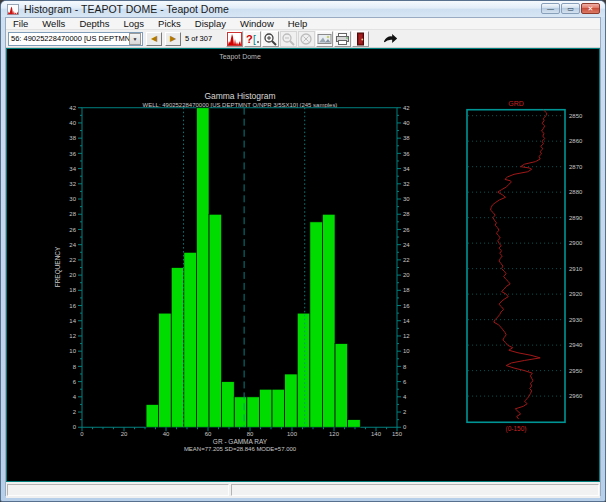 This screenshot has height=502, width=606. Describe the element at coordinates (342, 39) in the screenshot. I see `print-button` at that location.